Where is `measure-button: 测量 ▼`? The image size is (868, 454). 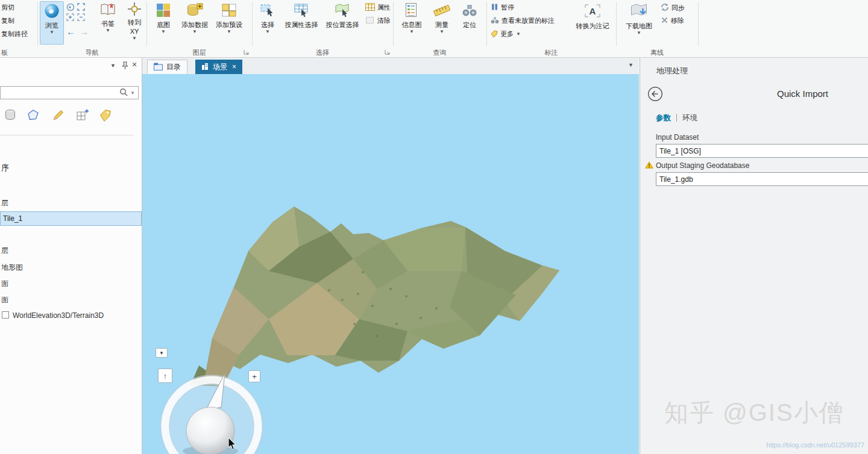
measure-button: 测量 ▼ is located at coordinates (442, 17).